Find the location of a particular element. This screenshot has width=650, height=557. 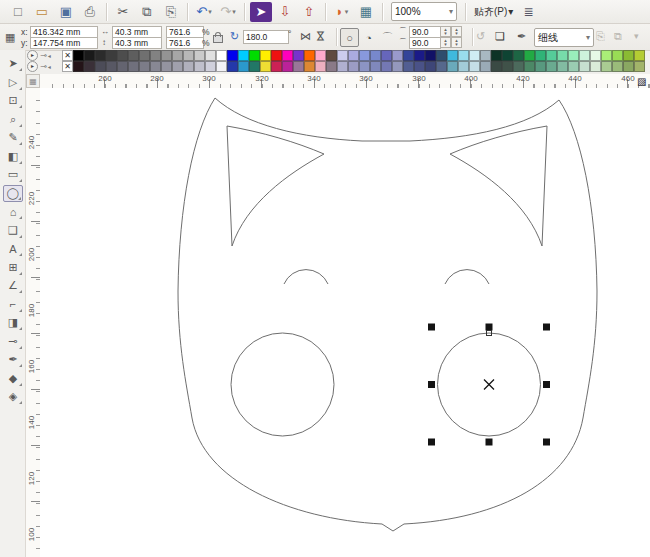

zoom-level-combobox: 100% ▾ is located at coordinates (424, 12).